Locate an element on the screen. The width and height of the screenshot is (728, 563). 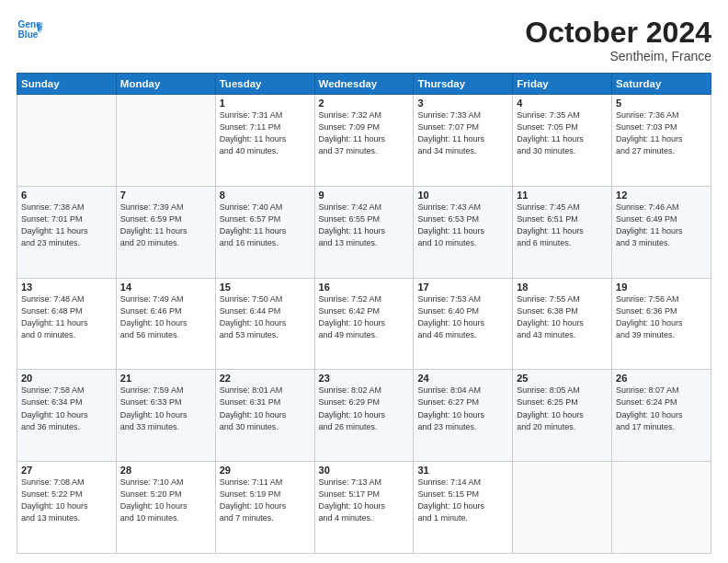
calendar-cell: 25Sunrise: 8:05 AM Sunset: 6:25 PM Dayli… is located at coordinates (563, 416).